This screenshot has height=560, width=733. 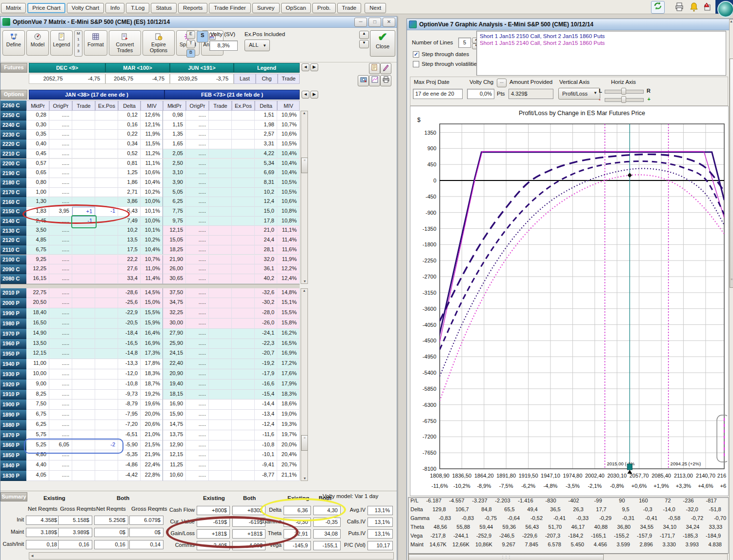 What do you see at coordinates (38, 415) in the screenshot?
I see `cell-1890P-mktpr-jan: 6,75` at bounding box center [38, 415].